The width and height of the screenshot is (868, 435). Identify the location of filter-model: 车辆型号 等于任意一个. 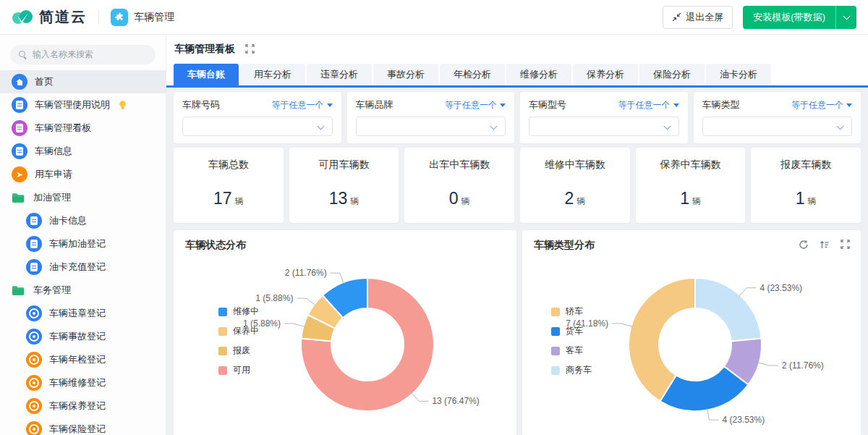
(604, 117).